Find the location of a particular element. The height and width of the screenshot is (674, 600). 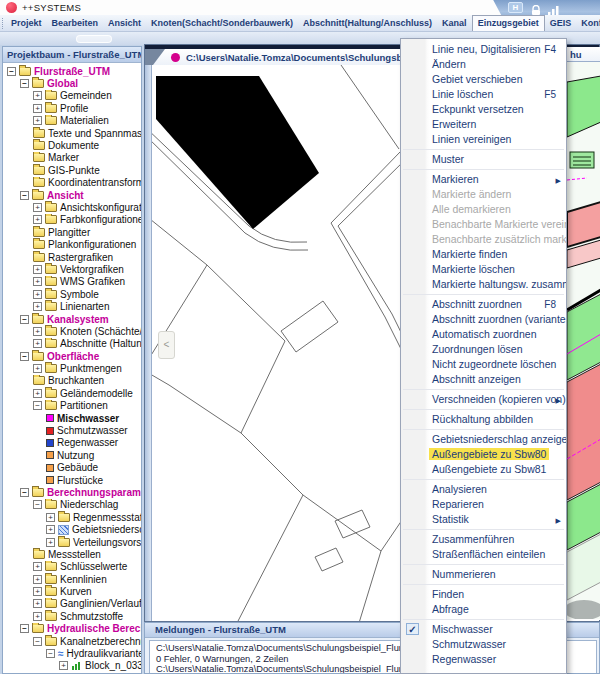

tree-item: +Regenmessstation is located at coordinates (72, 517).